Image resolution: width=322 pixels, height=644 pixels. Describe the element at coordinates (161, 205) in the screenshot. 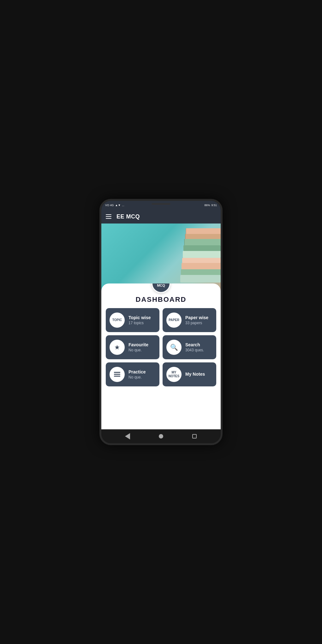

I see `status-bar: VO 4G ▲▼ ... 86% 9:51` at that location.